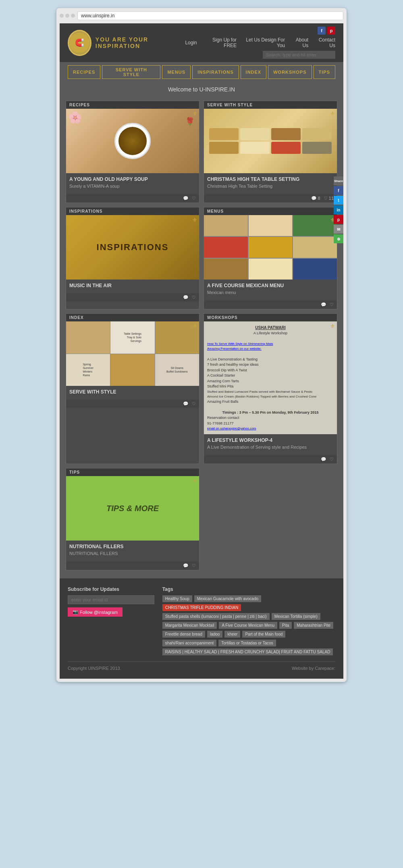  I want to click on tips-title: NUTRITIONAL FILLERS, so click(133, 547).